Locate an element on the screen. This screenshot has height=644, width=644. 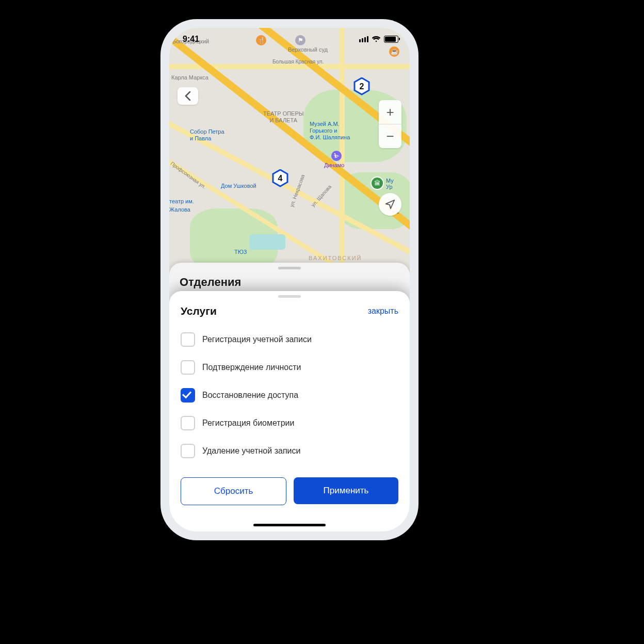
map-label: ТЕАТР ОПЕРЫ И БАЛЕТА is located at coordinates (284, 117).